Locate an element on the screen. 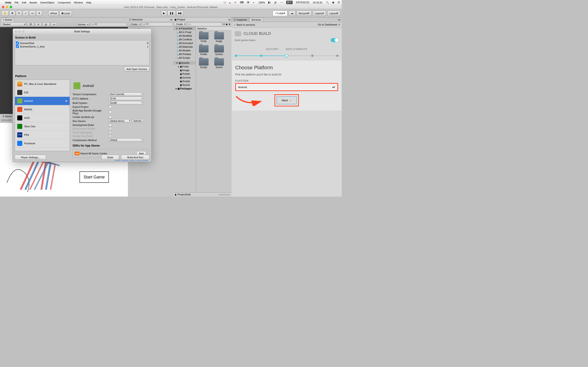  compmethod-select: Default is located at coordinates (126, 140).